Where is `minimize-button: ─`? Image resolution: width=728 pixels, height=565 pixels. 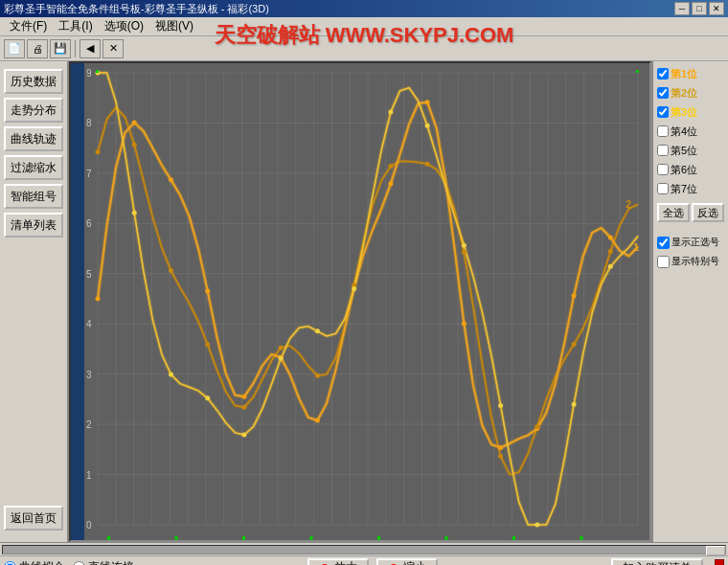
minimize-button: ─ is located at coordinates (682, 9).